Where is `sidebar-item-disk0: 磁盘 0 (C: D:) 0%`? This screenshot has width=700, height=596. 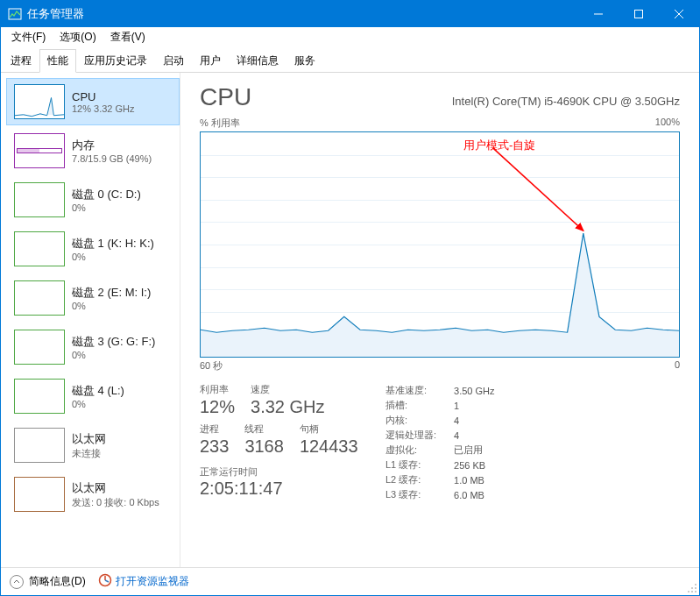 sidebar-item-disk0: 磁盘 0 (C: D:) 0% is located at coordinates (93, 200).